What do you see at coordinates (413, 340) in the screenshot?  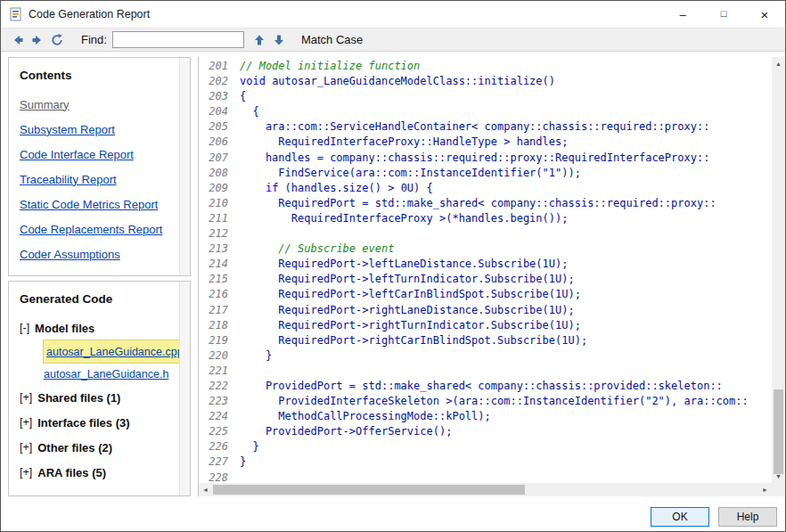 I see `code-text: RequiredPort->rightCarInBlindSpot.Subscr…` at bounding box center [413, 340].